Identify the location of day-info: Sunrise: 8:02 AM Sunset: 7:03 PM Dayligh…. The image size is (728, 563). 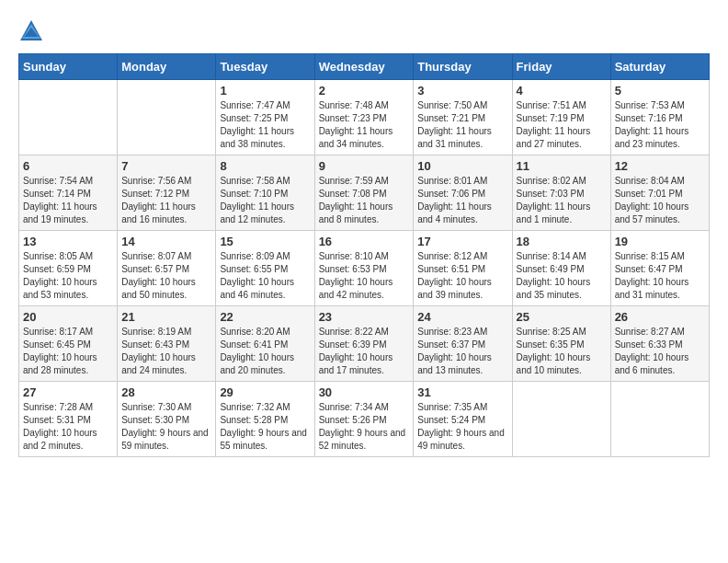
(562, 201).